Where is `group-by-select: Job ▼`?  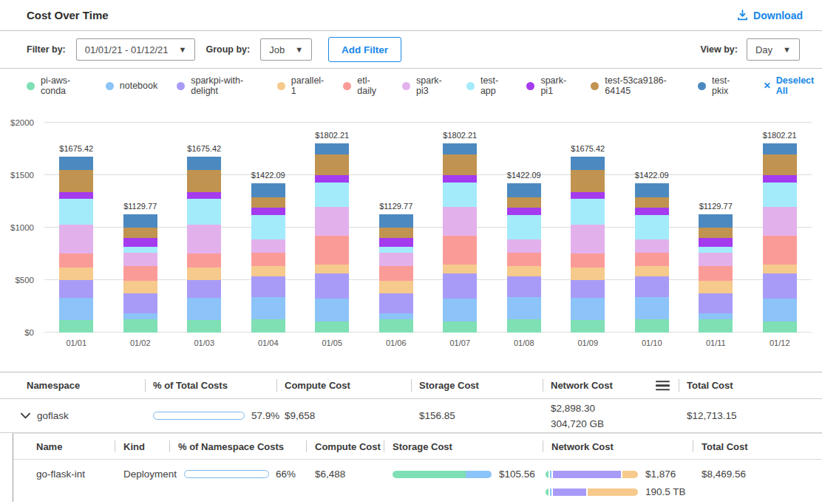 group-by-select: Job ▼ is located at coordinates (286, 50).